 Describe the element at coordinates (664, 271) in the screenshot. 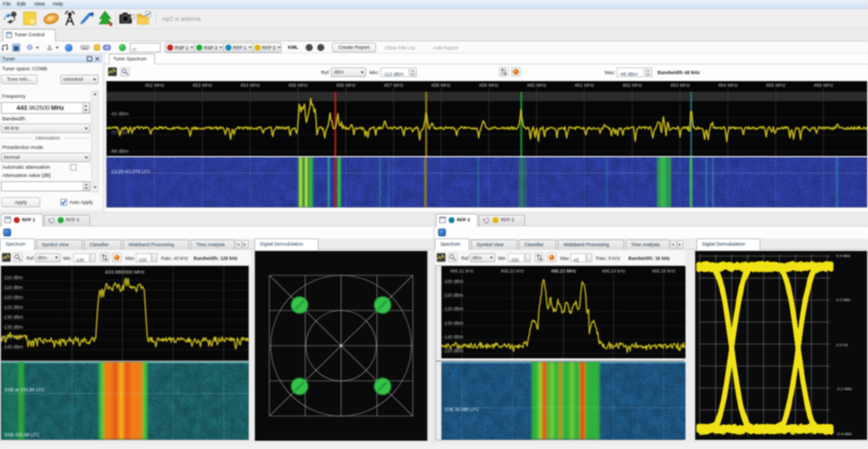

I see `svg-text: 466.25 kHz` at that location.